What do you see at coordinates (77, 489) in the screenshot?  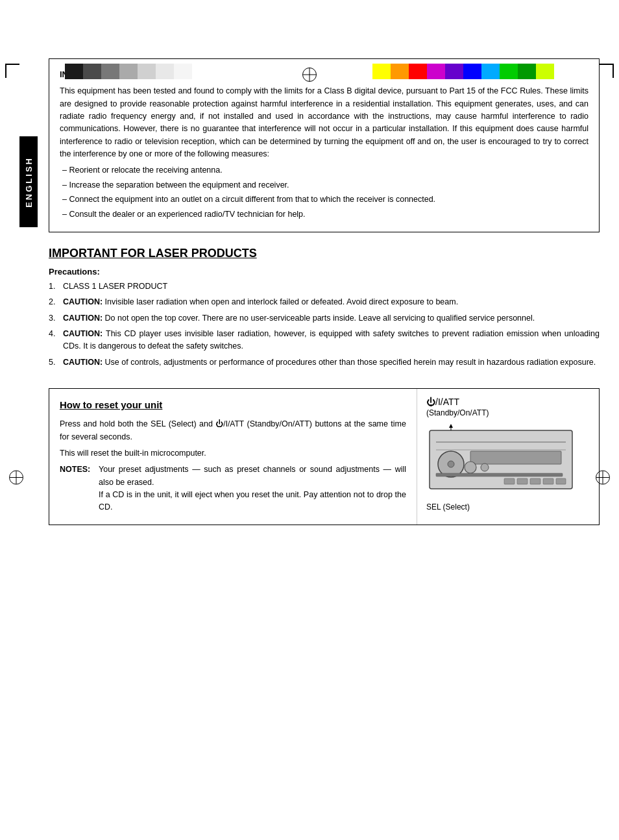 I see `notes-label: NOTES:` at bounding box center [77, 489].